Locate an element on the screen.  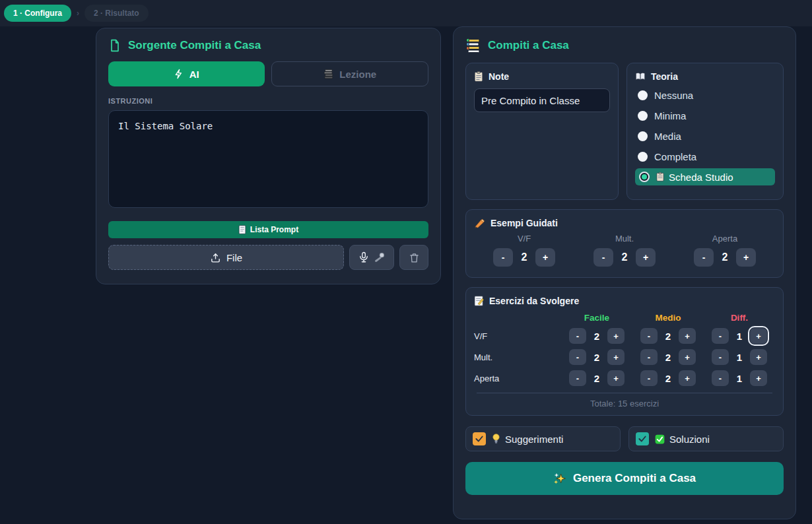
teoria-option-minima: Minima is located at coordinates (705, 115).